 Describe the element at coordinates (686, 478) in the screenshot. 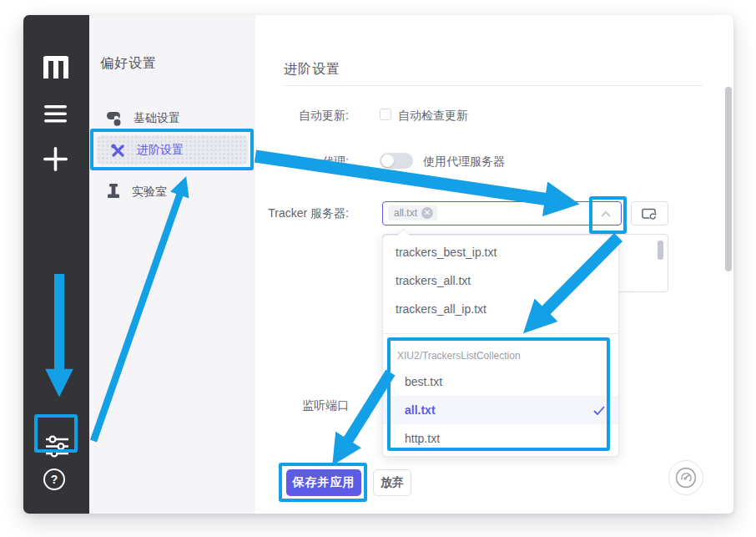

I see `gauge-icon` at that location.